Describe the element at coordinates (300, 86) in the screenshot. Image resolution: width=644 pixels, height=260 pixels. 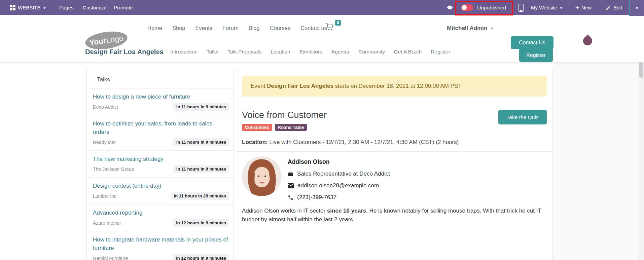
I see `alert-event-name: Design Fair Los Angeles` at that location.